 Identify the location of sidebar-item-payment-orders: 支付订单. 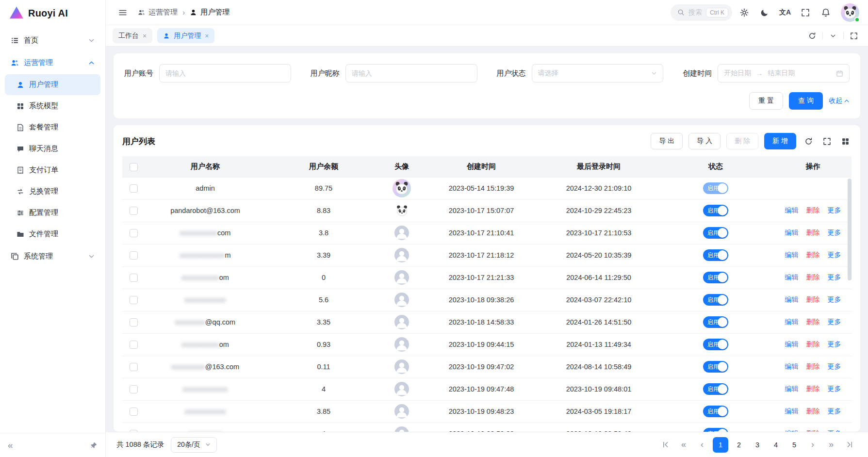
(52, 170).